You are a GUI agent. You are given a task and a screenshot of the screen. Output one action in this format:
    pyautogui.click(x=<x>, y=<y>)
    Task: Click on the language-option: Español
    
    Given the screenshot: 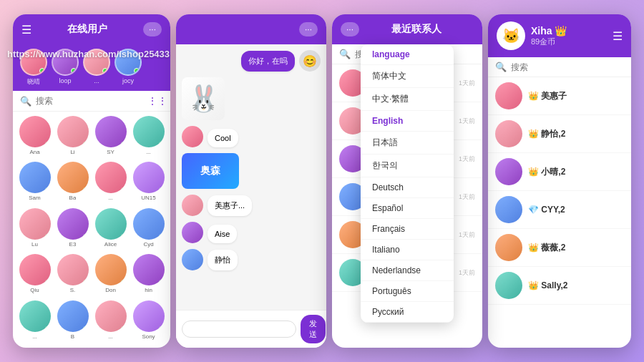 What is the action you would take?
    pyautogui.click(x=407, y=209)
    